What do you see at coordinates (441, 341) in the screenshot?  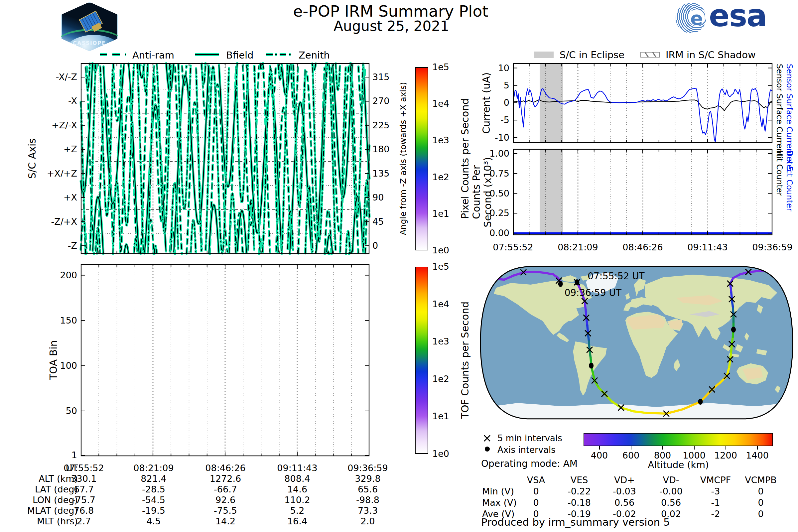 I see `tof-colorbar-tick: 1e3` at bounding box center [441, 341].